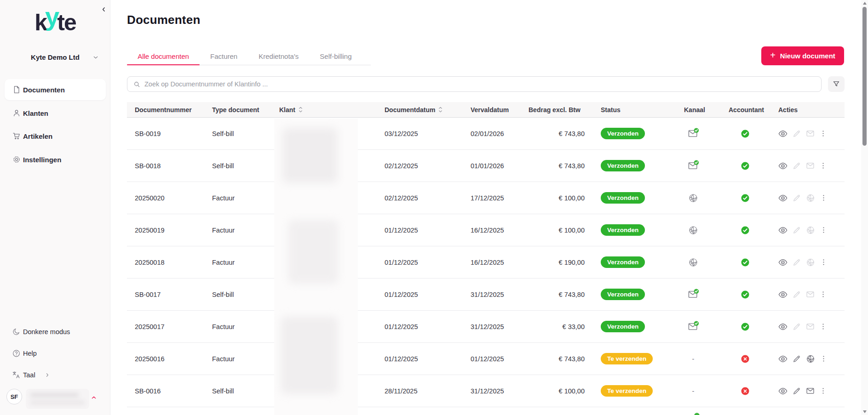 This screenshot has height=415, width=868. I want to click on cell-documentnummer: 20250018, so click(166, 262).